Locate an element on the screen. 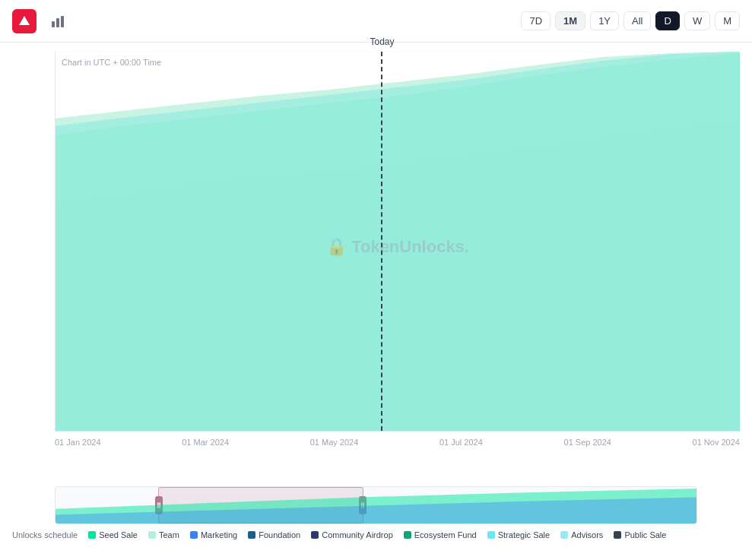  legend-label-public-sale: Public Sale is located at coordinates (645, 535).